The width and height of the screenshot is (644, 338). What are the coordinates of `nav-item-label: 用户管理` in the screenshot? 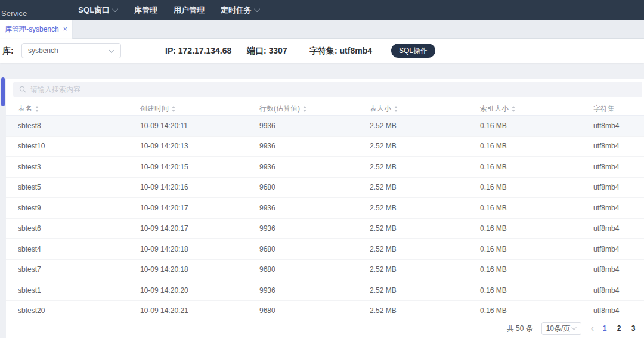 It's located at (189, 10).